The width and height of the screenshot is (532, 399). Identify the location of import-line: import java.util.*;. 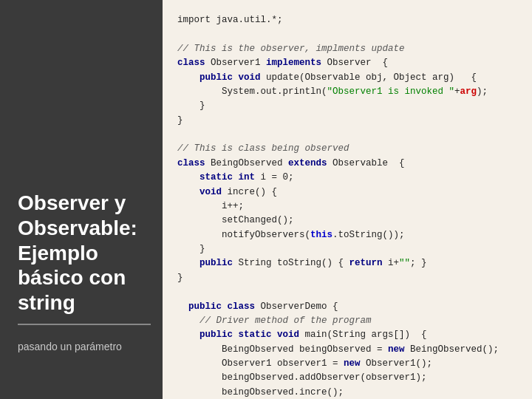
(231, 20).